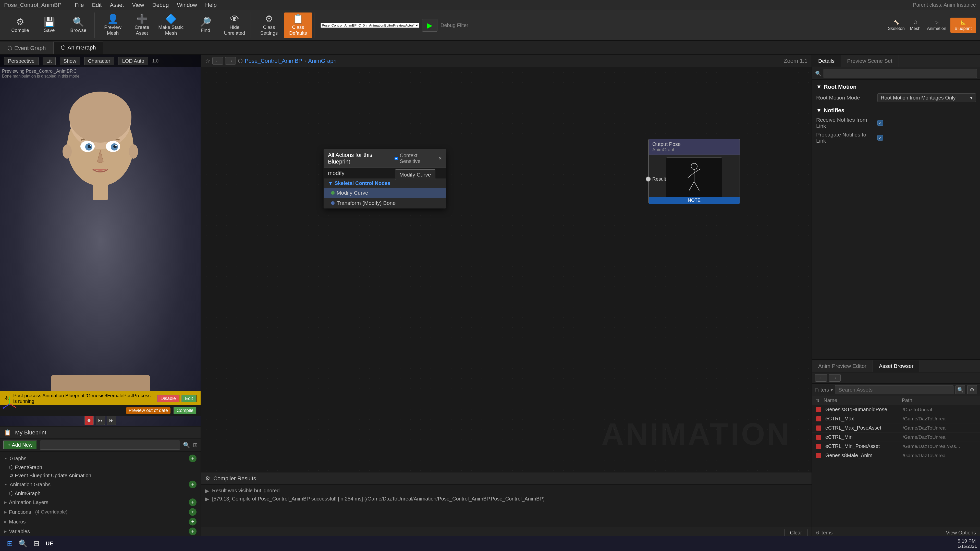 This screenshot has width=980, height=551. I want to click on show-button: Show, so click(70, 61).